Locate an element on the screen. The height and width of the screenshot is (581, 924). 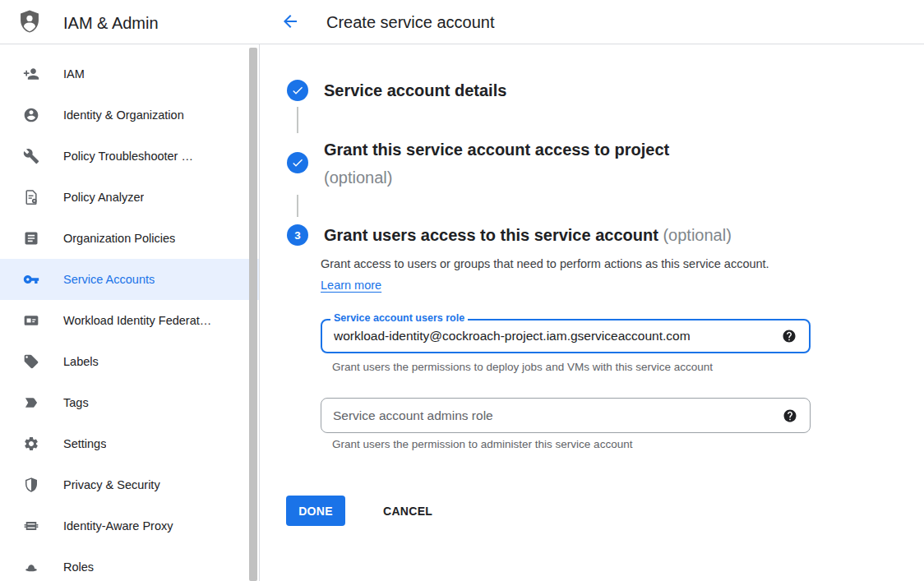
sidebar-item-workload-identity-federation: Workload Identity Federat… is located at coordinates (130, 320).